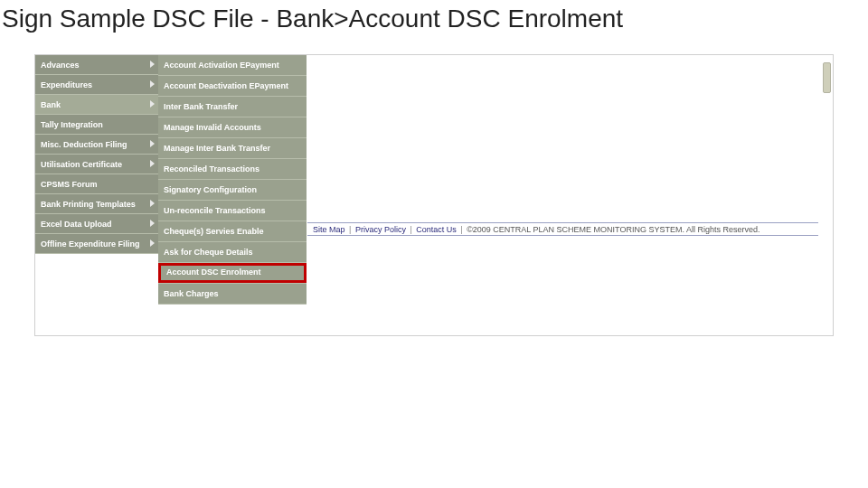  What do you see at coordinates (97, 204) in the screenshot?
I see `sidebar-item-bank-printing-templates: Bank Printing Templates` at bounding box center [97, 204].